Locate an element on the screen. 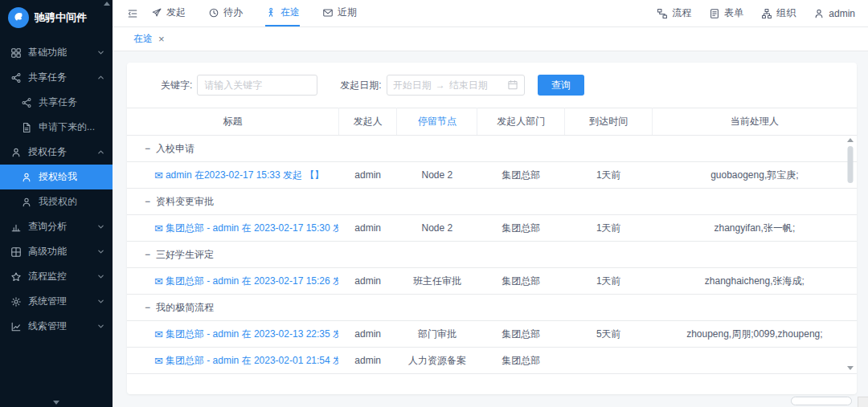 The height and width of the screenshot is (407, 868). close-tab-icon: × is located at coordinates (162, 39).